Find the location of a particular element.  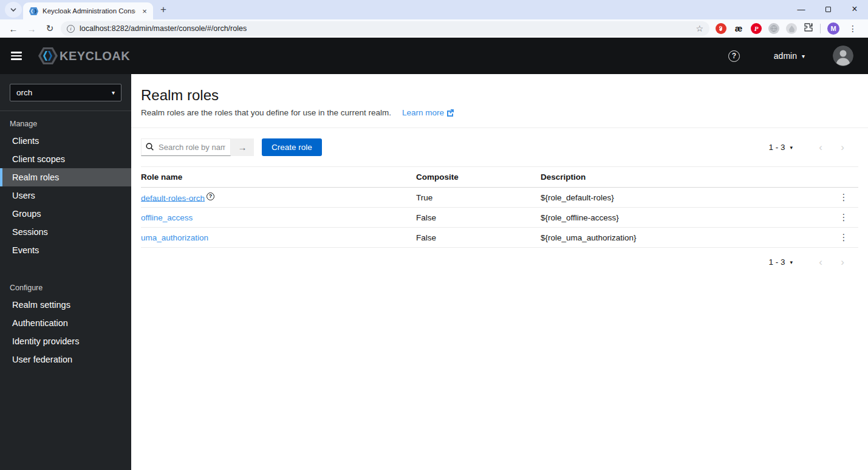

external-link-icon is located at coordinates (451, 113).